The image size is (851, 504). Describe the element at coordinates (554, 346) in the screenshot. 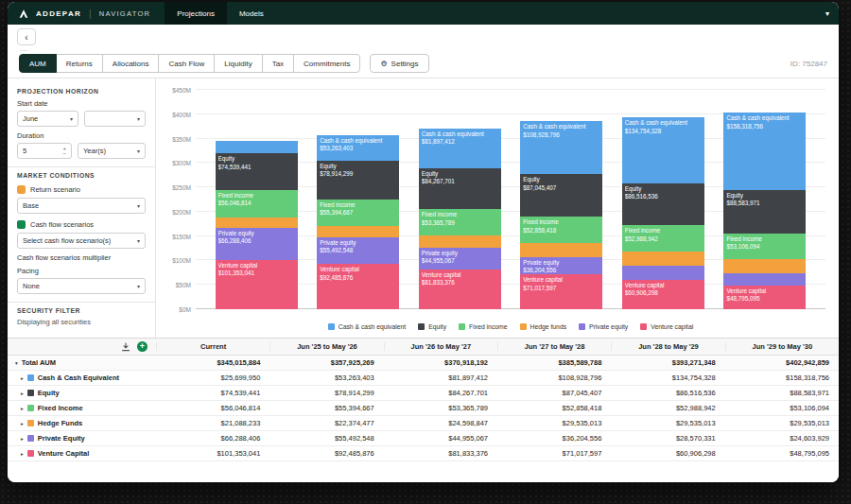

I see `column-header-jun-27-to-may-28: Jun '27 to May '28` at that location.